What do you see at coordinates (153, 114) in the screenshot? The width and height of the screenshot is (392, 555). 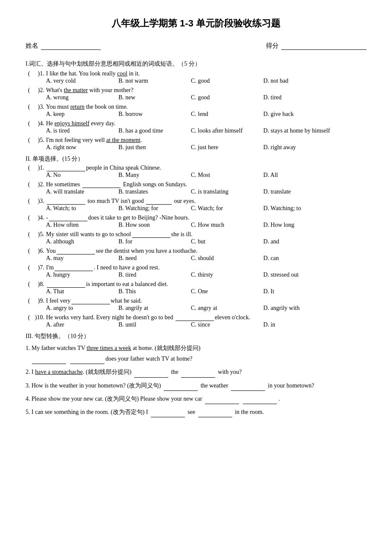 I see `opt-b: B. borrow` at bounding box center [153, 114].